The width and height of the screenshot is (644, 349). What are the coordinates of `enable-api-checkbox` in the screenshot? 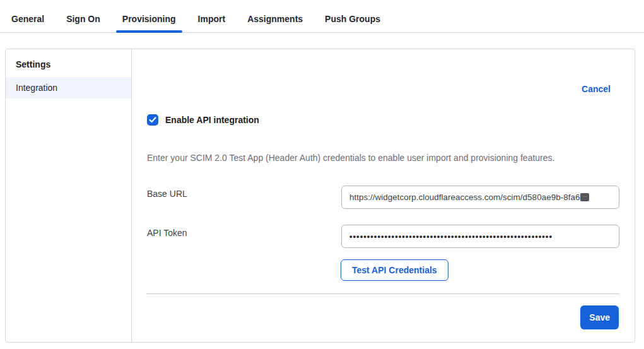 It's located at (153, 120).